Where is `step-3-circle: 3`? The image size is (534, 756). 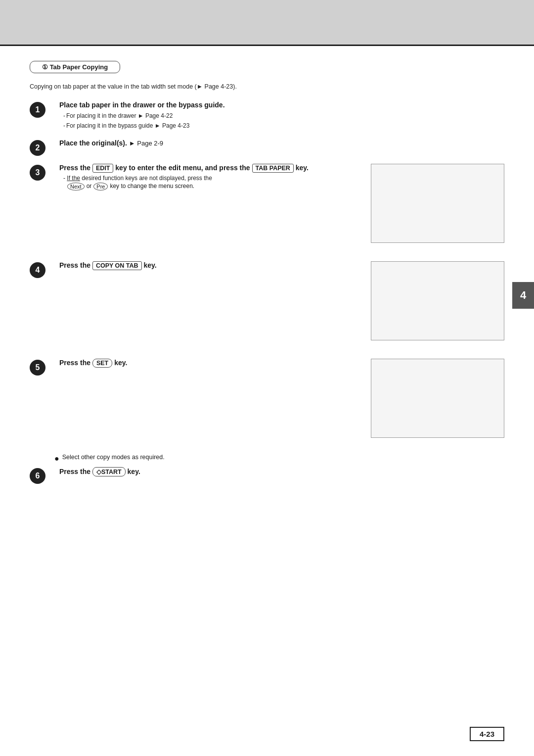 step-3-circle: 3 is located at coordinates (38, 173).